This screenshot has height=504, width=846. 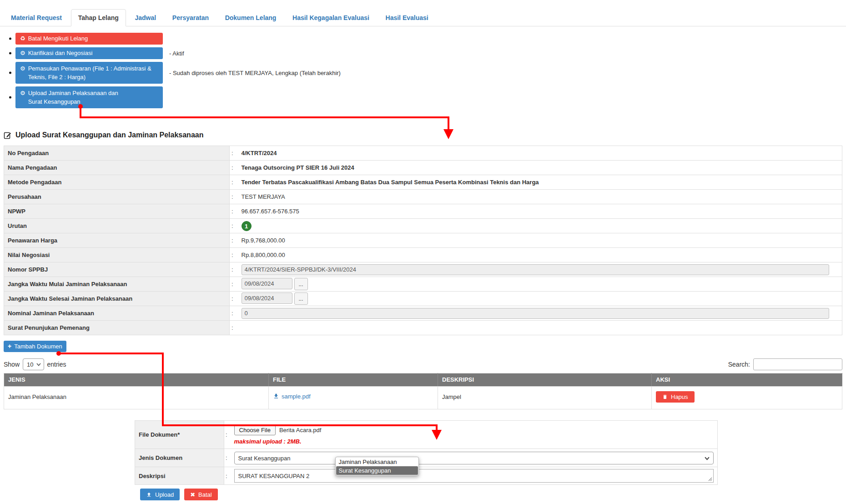 I want to click on nomor-sppbj-input, so click(x=536, y=270).